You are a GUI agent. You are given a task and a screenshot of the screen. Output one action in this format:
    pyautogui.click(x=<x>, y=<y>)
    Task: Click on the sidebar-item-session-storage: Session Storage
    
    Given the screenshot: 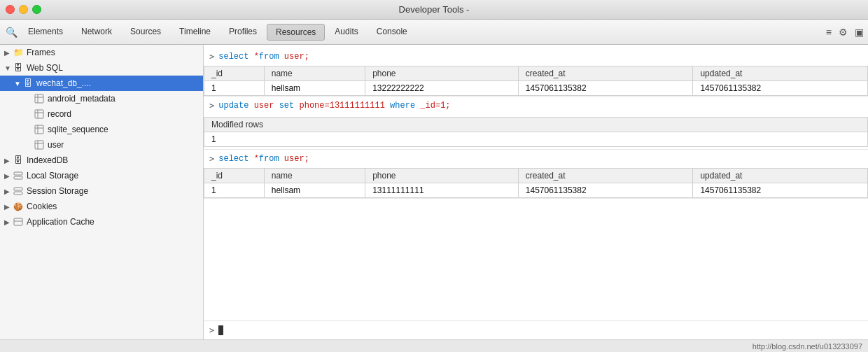 What is the action you would take?
    pyautogui.click(x=102, y=191)
    